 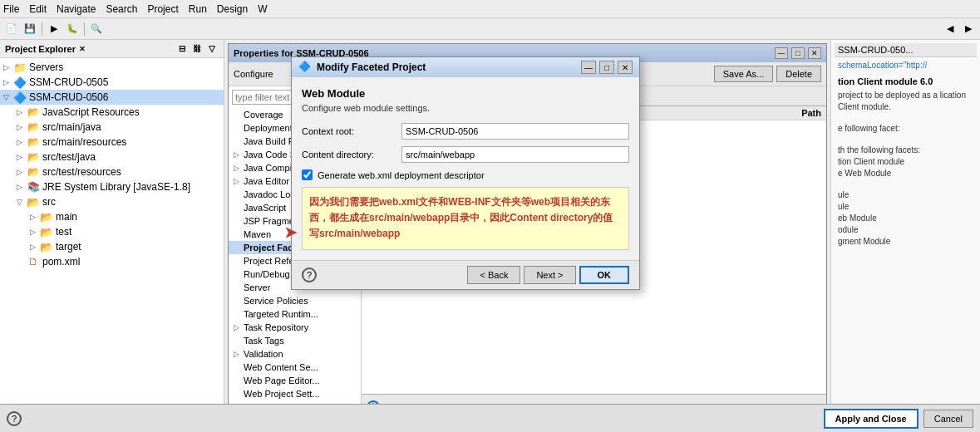 I want to click on tree-item-crud0506: ▽ 🔷 SSM-CRUD-0506, so click(x=111, y=97).